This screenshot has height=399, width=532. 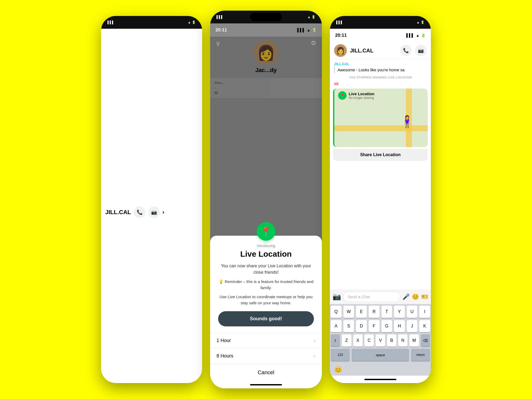 What do you see at coordinates (266, 385) in the screenshot?
I see `center-home-bar` at bounding box center [266, 385].